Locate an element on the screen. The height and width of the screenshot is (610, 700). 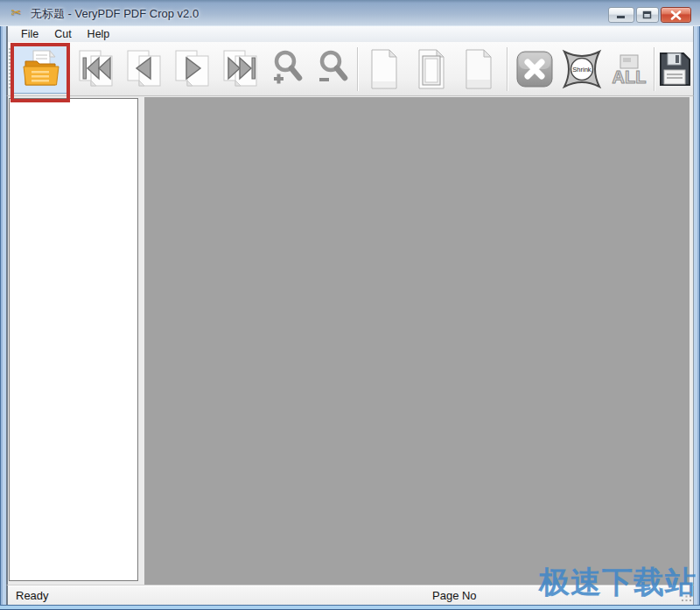
shrink-button: Shrink is located at coordinates (582, 69).